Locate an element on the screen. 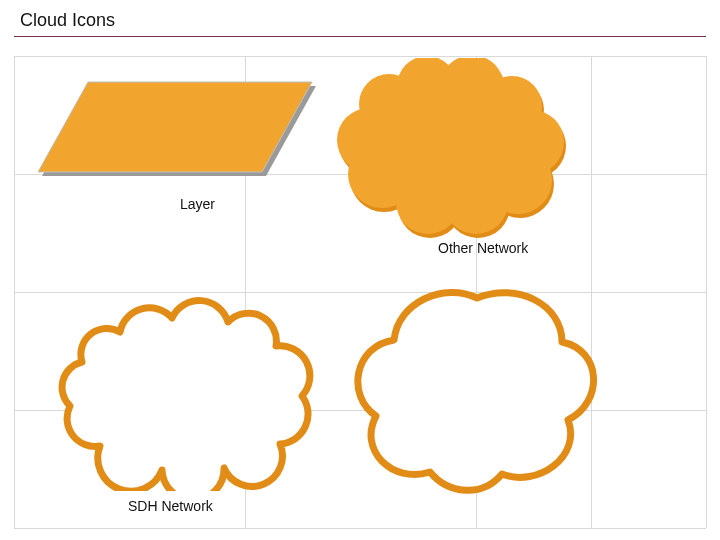 The height and width of the screenshot is (540, 720). title-underline is located at coordinates (360, 36).